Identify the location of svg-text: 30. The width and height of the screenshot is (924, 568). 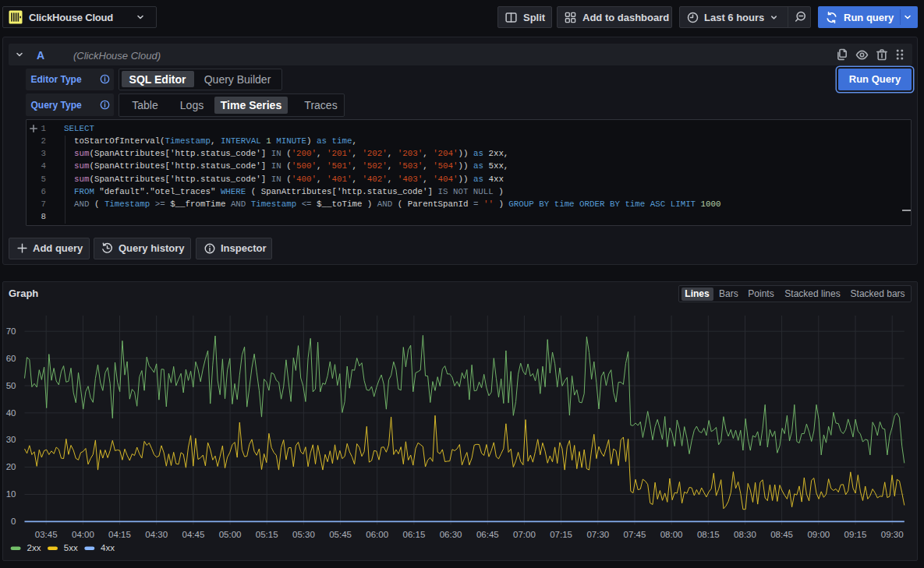
(11, 439).